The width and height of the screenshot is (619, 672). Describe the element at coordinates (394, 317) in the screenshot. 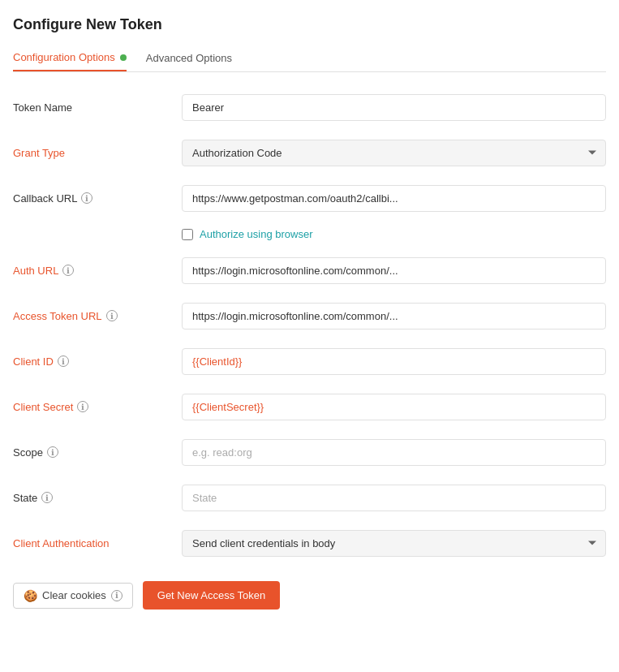

I see `access-token-url-input` at that location.